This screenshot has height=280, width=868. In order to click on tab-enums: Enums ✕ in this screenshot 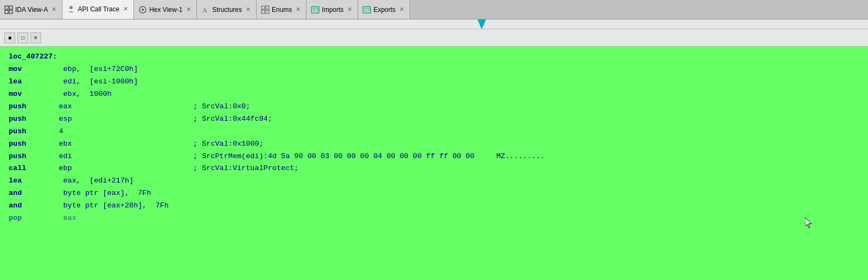, I will do `click(282, 10)`.